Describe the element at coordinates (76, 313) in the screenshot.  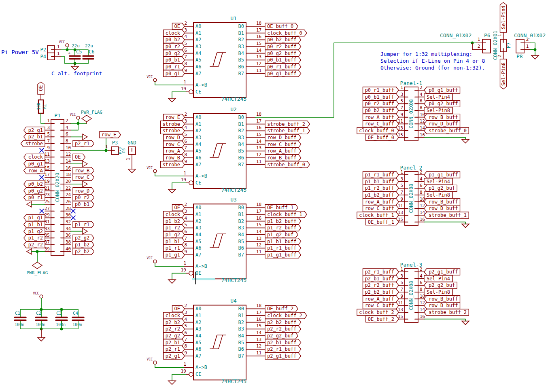
I see `ref-designator: C4` at that location.